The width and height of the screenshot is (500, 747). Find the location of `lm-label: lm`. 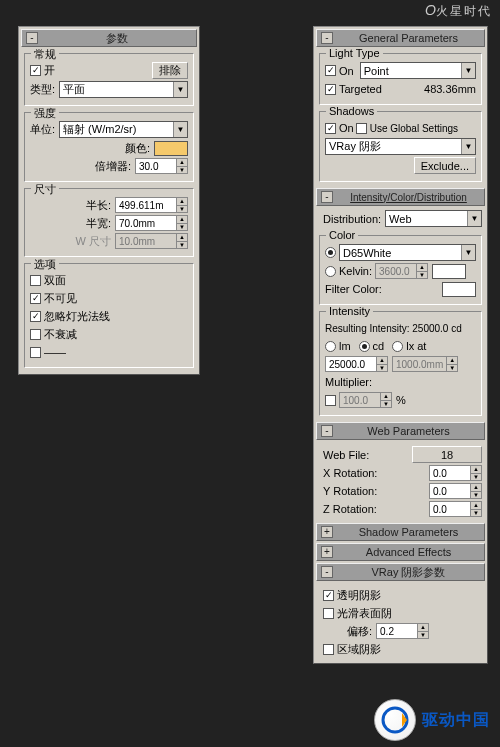

lm-label: lm is located at coordinates (345, 346).